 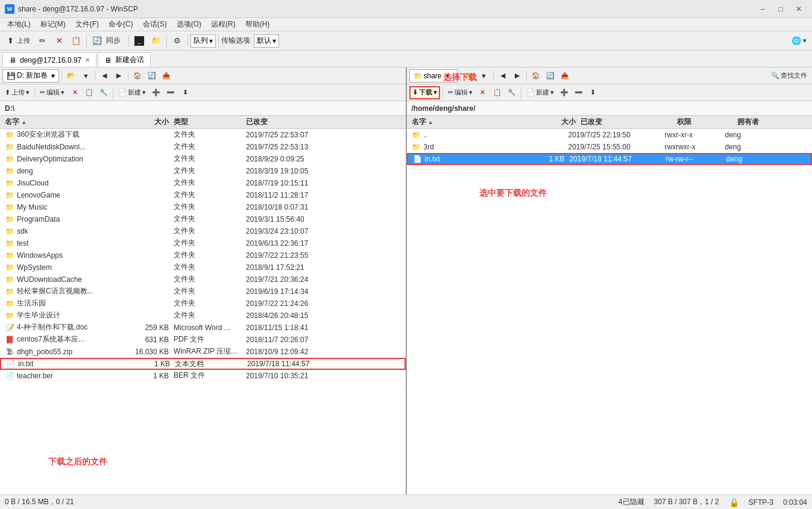 What do you see at coordinates (763, 9) in the screenshot?
I see `minimize-button: –` at bounding box center [763, 9].